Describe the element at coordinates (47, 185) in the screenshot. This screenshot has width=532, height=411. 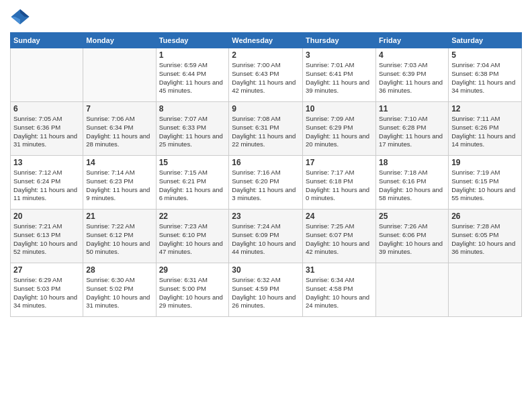
I see `day-info: Sunrise: 7:12 AM Sunset: 6:24 PM Dayligh…` at that location.